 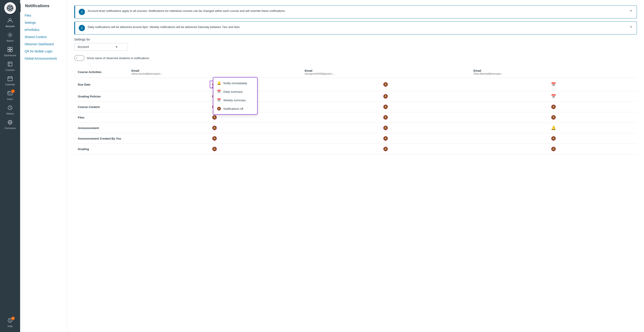 I want to click on nav-item-dashboard: Dashboard, so click(x=10, y=52).